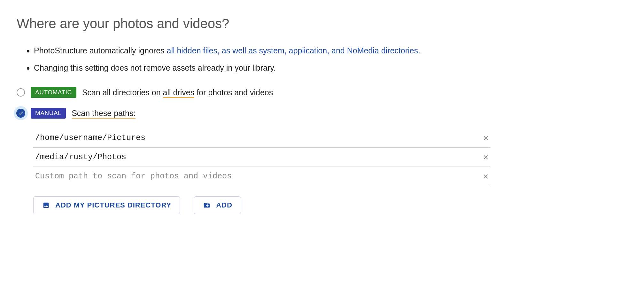  What do you see at coordinates (46, 205) in the screenshot?
I see `picture-folder-icon` at bounding box center [46, 205].